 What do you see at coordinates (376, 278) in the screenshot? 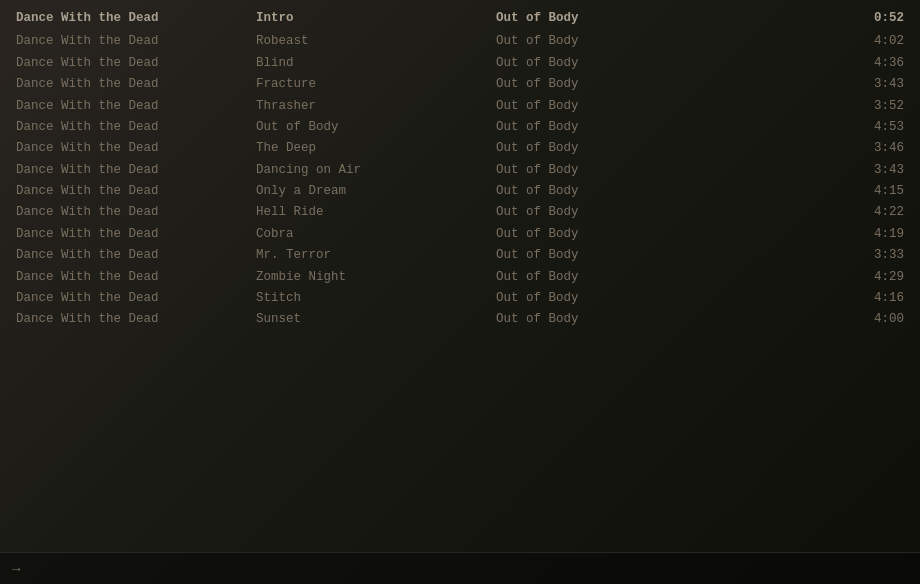
I see `track-title: Zombie Night` at bounding box center [376, 278].